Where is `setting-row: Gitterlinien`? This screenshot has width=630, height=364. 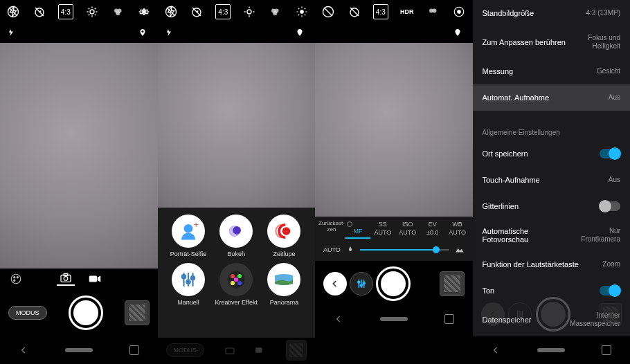
setting-row: Gitterlinien is located at coordinates (552, 206).